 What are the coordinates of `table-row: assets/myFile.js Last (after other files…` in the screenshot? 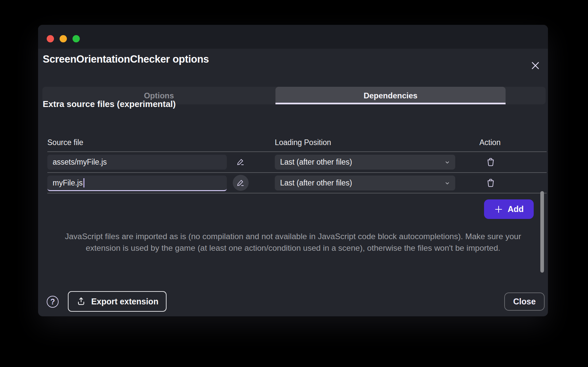 It's located at (297, 162).